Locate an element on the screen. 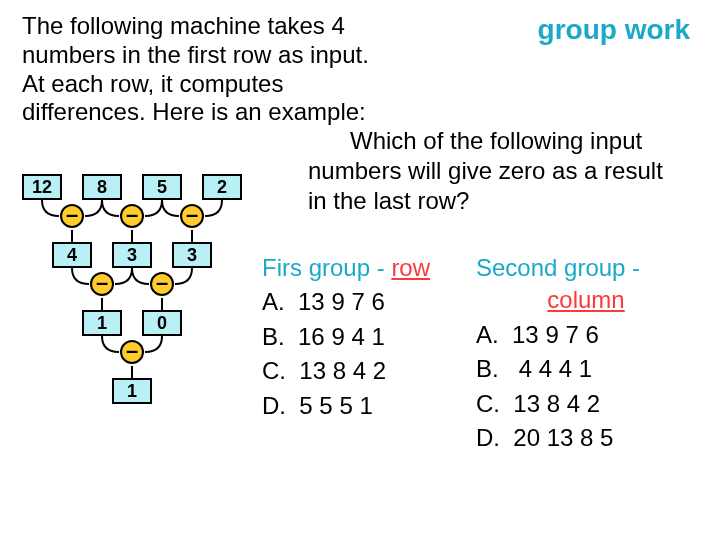 The width and height of the screenshot is (720, 540). second-group: Second group - column A. 13 9 7 6 B. 4 4… is located at coordinates (586, 353).